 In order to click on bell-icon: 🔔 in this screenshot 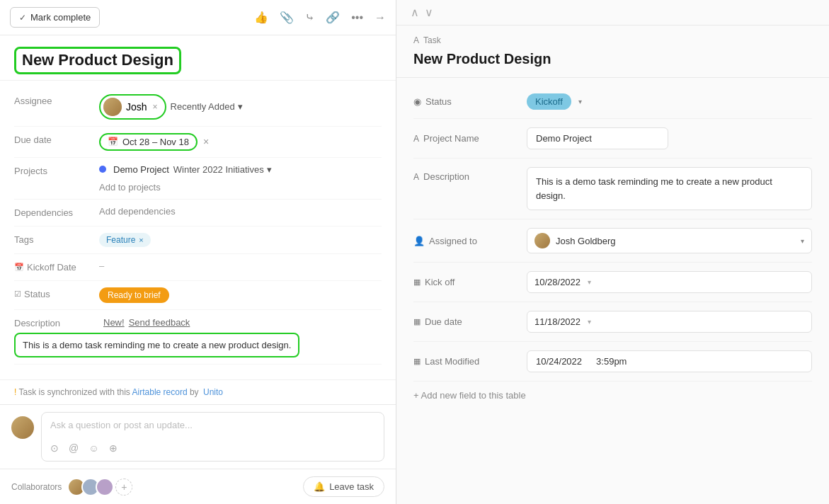, I will do `click(319, 487)`.